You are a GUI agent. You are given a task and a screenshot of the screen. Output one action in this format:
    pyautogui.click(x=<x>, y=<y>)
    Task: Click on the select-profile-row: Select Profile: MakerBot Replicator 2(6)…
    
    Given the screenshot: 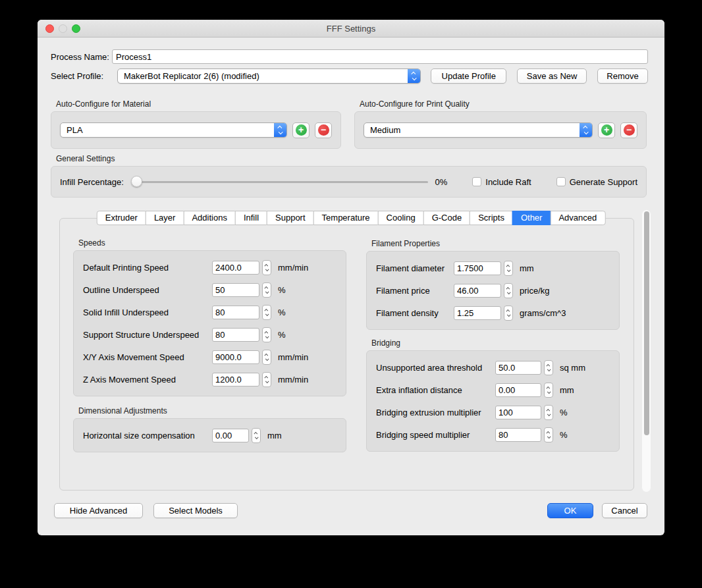 What is the action you would take?
    pyautogui.click(x=349, y=76)
    